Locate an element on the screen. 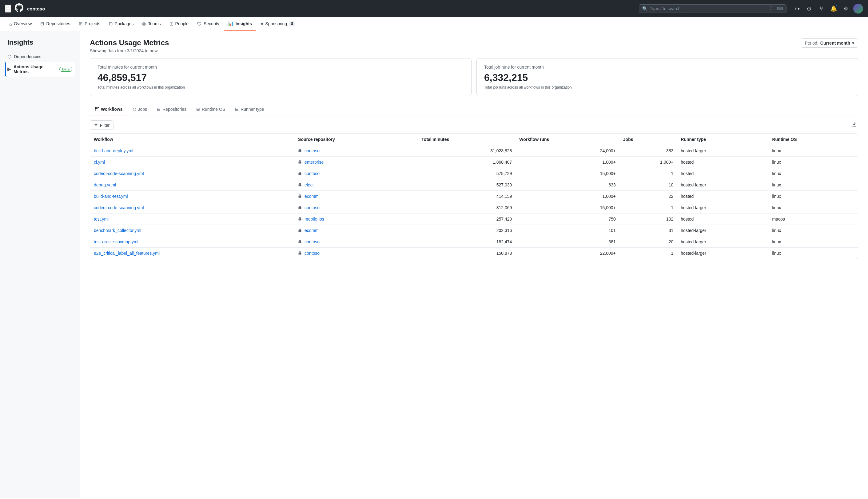 This screenshot has width=868, height=499. runtime-os-tab-icon: ⊞ is located at coordinates (198, 109).